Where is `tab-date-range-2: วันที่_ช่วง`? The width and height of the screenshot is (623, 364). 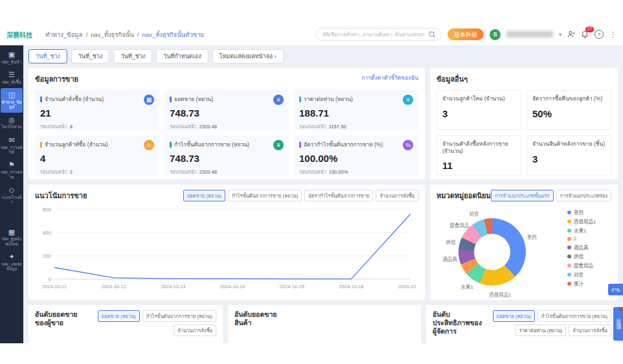 tab-date-range-2: วันที่_ช่วง is located at coordinates (91, 56).